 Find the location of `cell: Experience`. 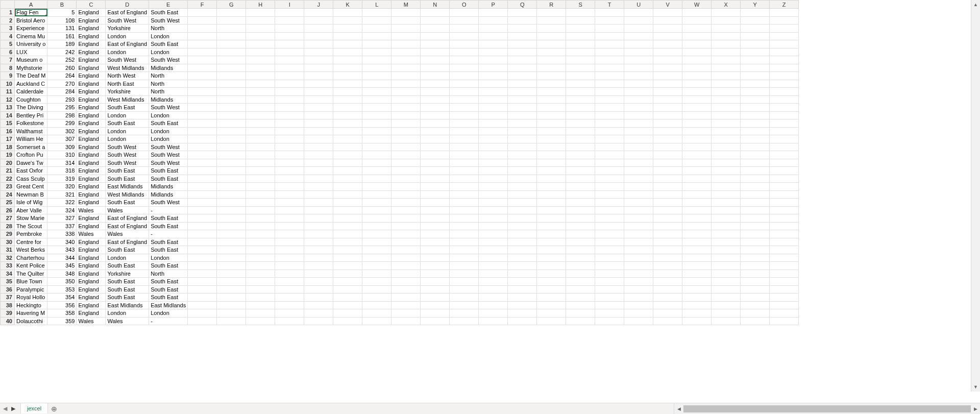

cell: Experience is located at coordinates (31, 29).